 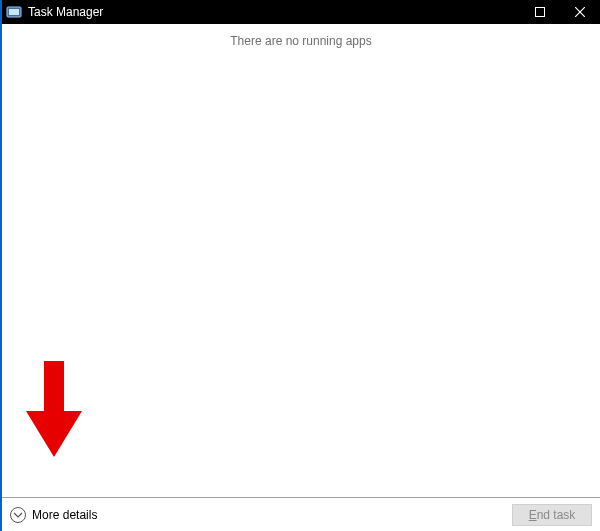 I want to click on annotation-arrow-icon, so click(x=54, y=409).